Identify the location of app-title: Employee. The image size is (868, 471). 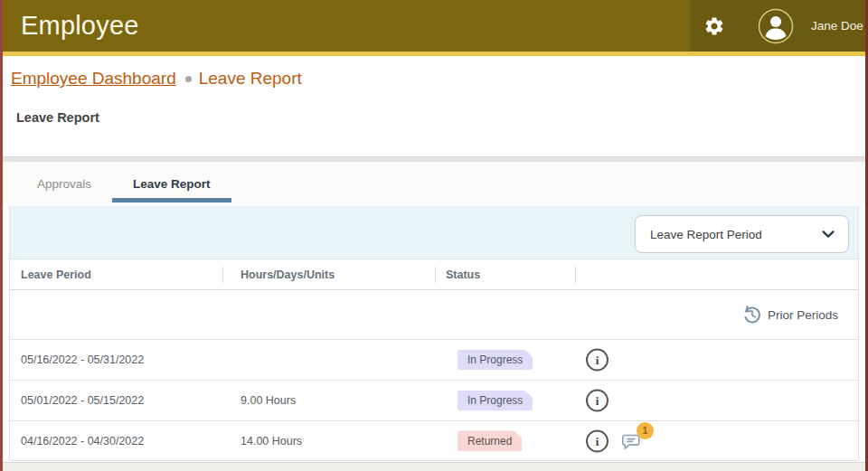
(80, 25).